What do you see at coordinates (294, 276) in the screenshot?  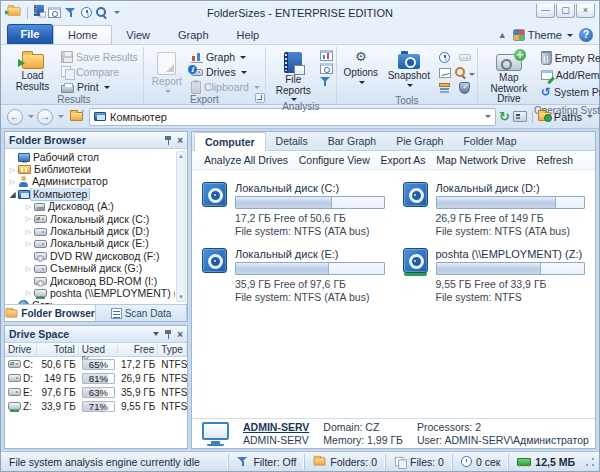 I see `drive-card-e: Локальный диск (E:) 35,9 ГБ Free of 97,6…` at bounding box center [294, 276].